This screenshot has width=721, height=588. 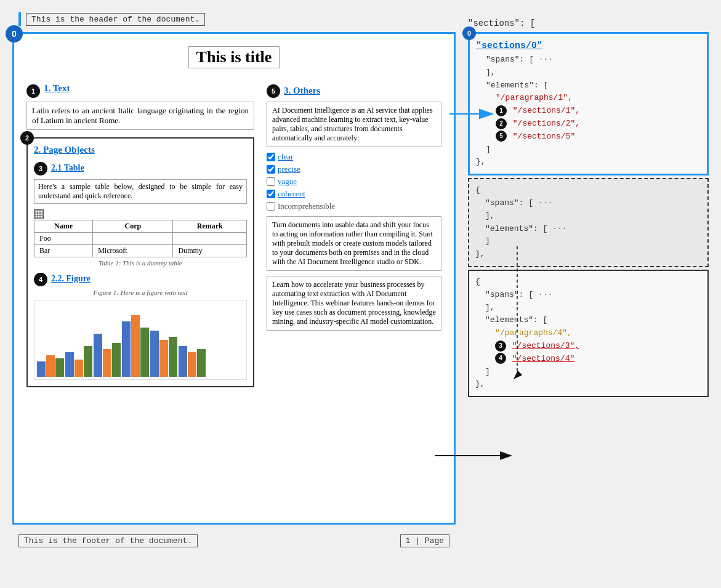 What do you see at coordinates (354, 244) in the screenshot?
I see `section-3-body2: Turn documents into usable data and shif…` at bounding box center [354, 244].